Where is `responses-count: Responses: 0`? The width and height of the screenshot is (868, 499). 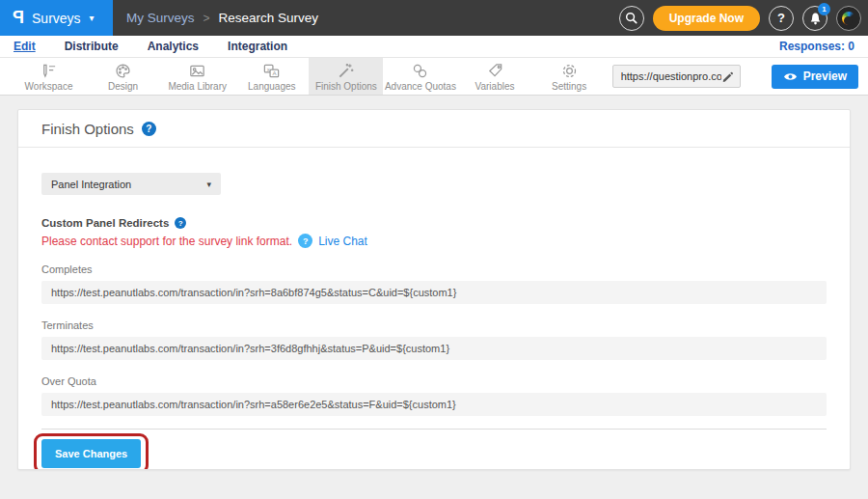
responses-count: Responses: 0 is located at coordinates (817, 46).